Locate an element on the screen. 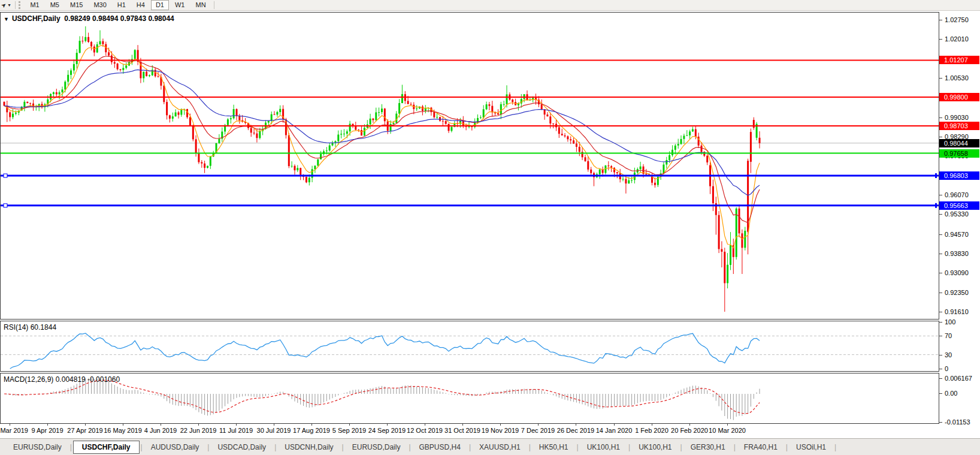 This screenshot has height=455, width=980. price-tick-label: 1.00530 is located at coordinates (957, 78).